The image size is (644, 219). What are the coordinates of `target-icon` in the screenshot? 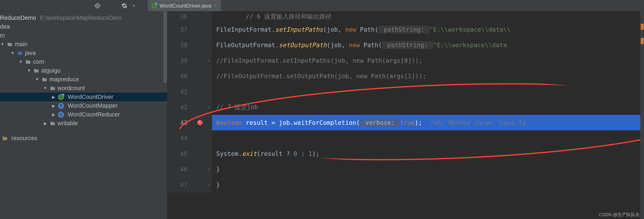 It's located at (98, 6).